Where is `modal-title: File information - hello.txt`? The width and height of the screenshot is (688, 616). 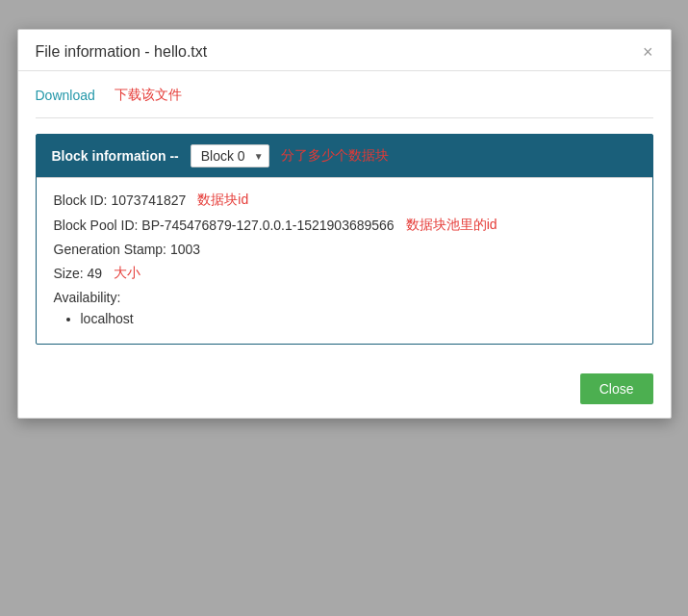
modal-title: File information - hello.txt is located at coordinates (121, 52).